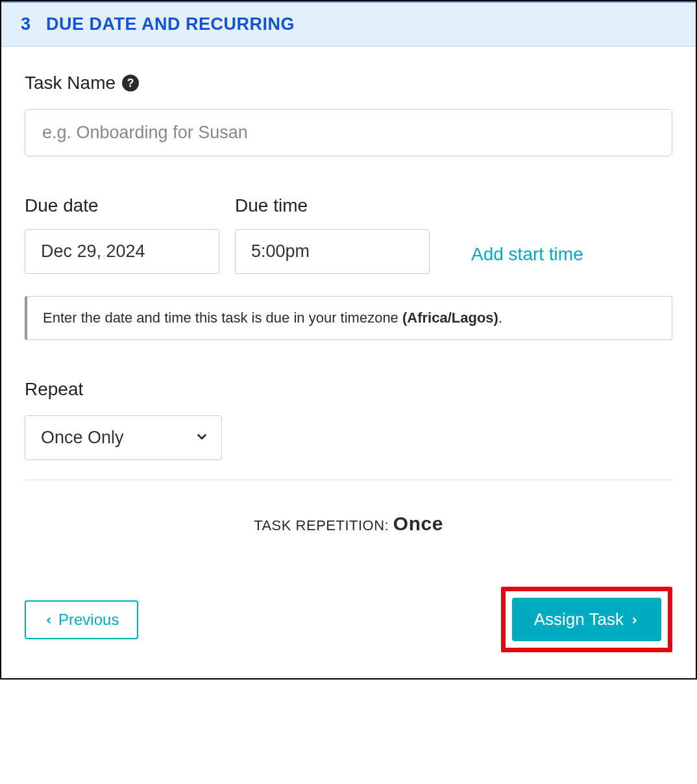  Describe the element at coordinates (348, 83) in the screenshot. I see `task-name-label: Task Name ?` at that location.